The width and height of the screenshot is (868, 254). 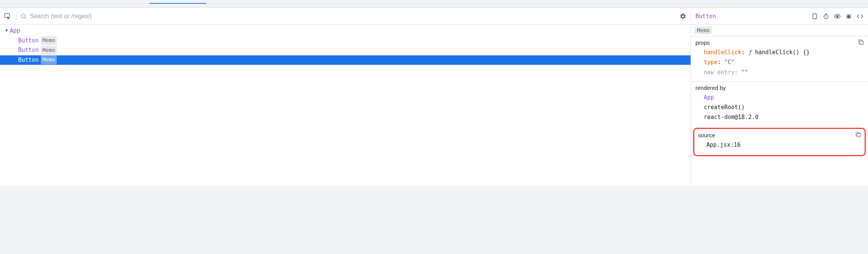 What do you see at coordinates (815, 16) in the screenshot?
I see `suspend-icon` at bounding box center [815, 16].